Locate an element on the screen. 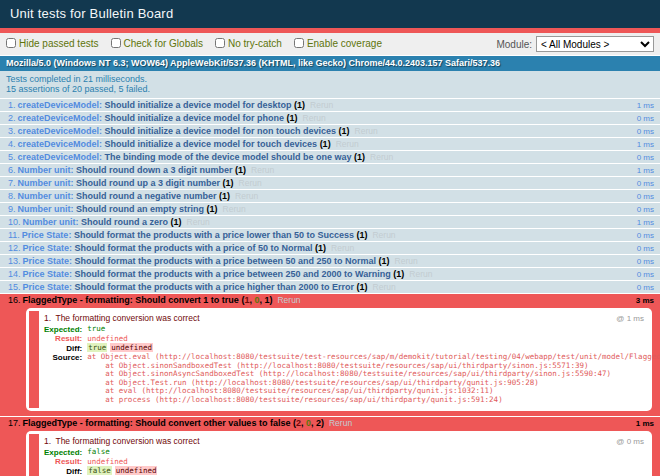 The image size is (660, 476). user-agent: Mozilla/5.0 (Windows NT 6.3; WOW64) Appl… is located at coordinates (330, 64).